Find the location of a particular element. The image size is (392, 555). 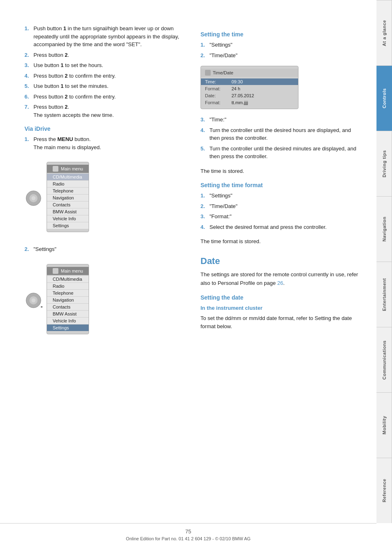

menu-screenshot-2-container: Main menu CD/Multimedia Radio Telephone … is located at coordinates (105, 300).